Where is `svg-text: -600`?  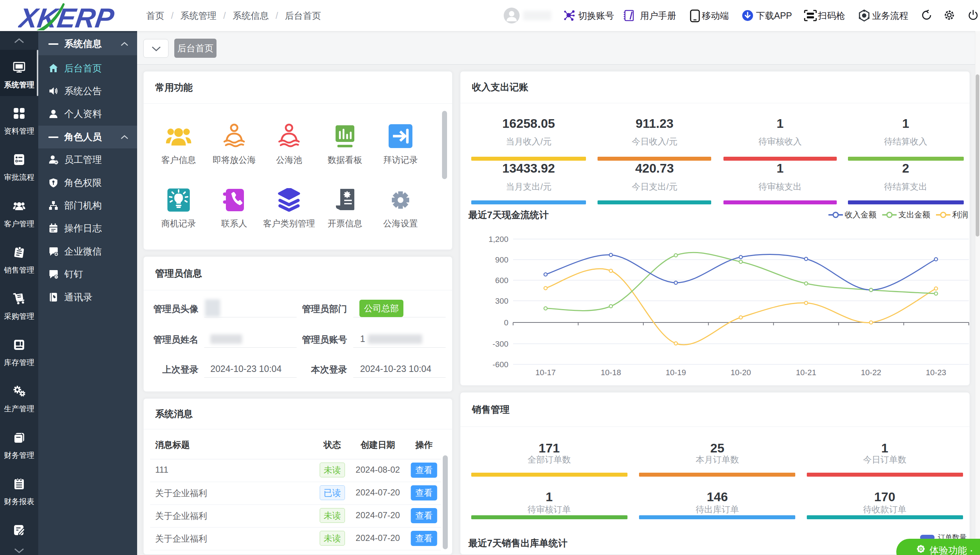 svg-text: -600 is located at coordinates (500, 364).